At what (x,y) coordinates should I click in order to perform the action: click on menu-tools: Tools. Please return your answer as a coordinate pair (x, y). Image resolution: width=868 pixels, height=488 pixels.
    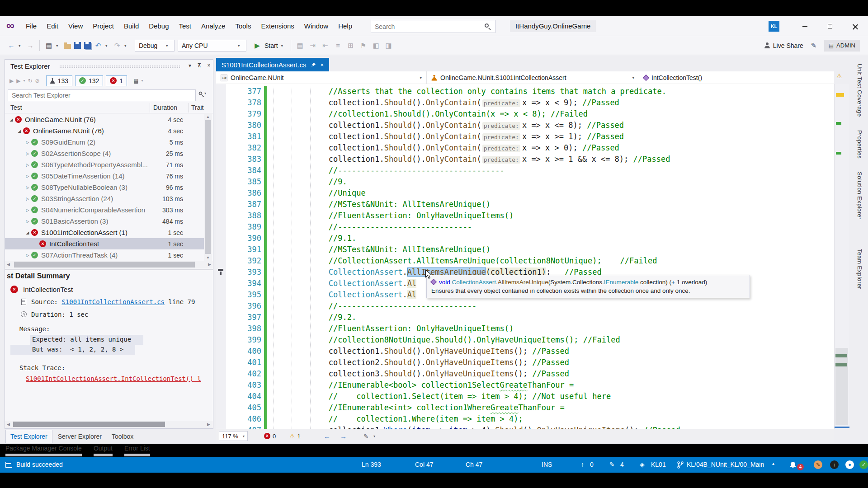
    Looking at the image, I should click on (243, 26).